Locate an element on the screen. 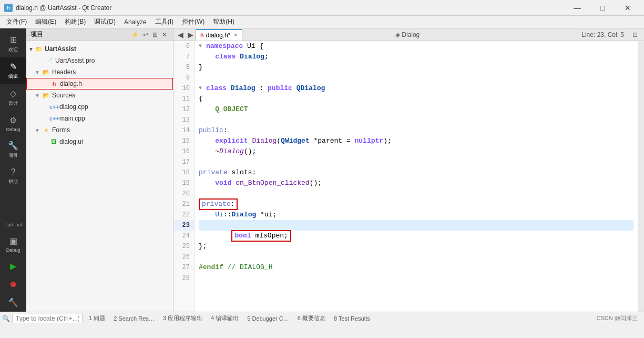 This screenshot has height=338, width=644. sidebar-label-uart: Uart···ist is located at coordinates (13, 225).